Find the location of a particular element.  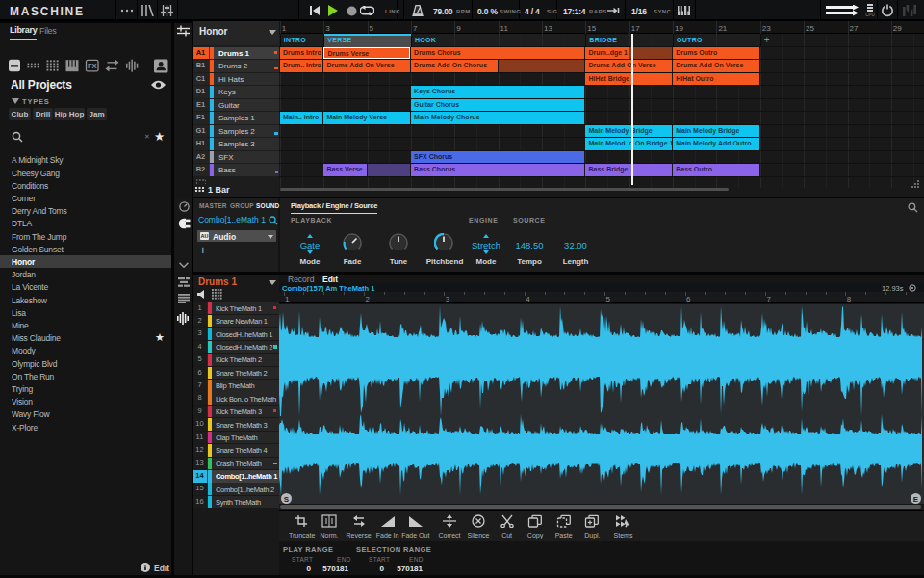

svg-text: E is located at coordinates (916, 499).